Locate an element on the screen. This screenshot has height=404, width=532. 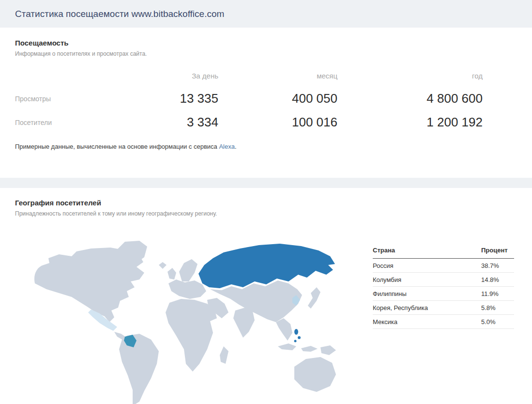
geography-table: Страна Процент Россия 38.7% Колумбия 14.… is located at coordinates (443, 287).